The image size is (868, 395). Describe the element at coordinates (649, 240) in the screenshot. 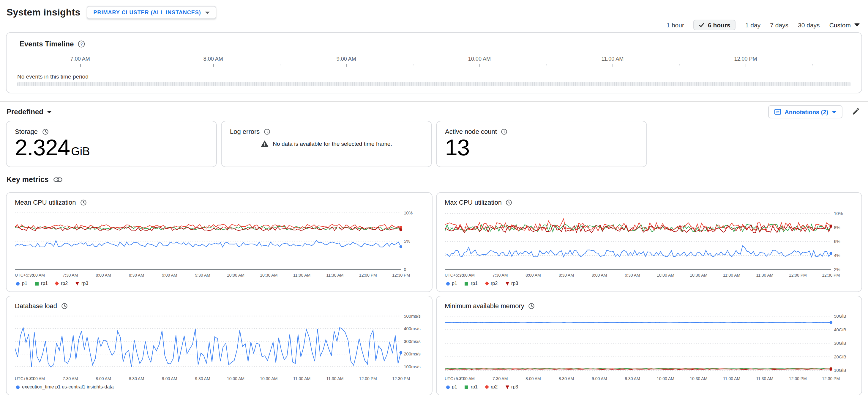

I see `chart-plot-area: 10%8%6%4%2%` at that location.